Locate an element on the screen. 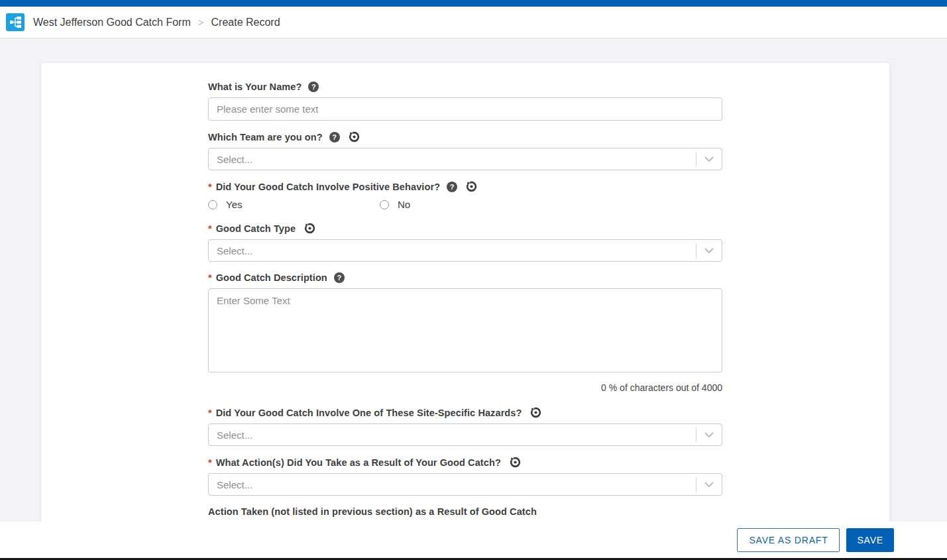 Image resolution: width=947 pixels, height=560 pixels. field-team-label-row: Which Team are you on? ? is located at coordinates (465, 137).